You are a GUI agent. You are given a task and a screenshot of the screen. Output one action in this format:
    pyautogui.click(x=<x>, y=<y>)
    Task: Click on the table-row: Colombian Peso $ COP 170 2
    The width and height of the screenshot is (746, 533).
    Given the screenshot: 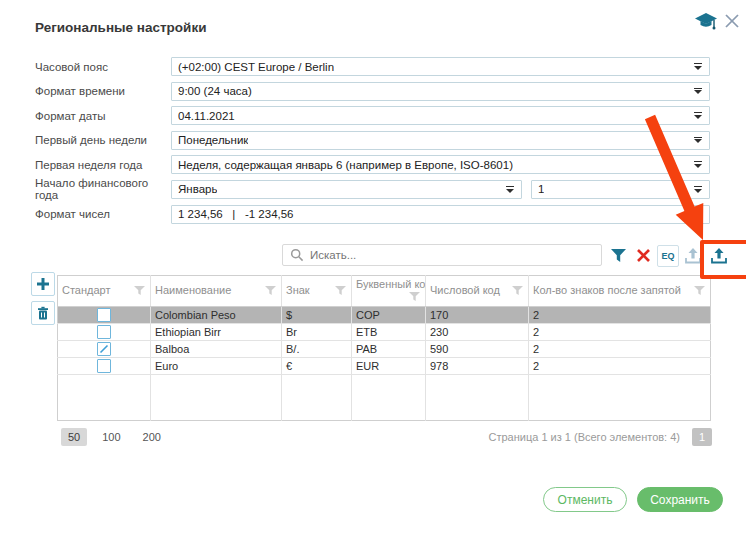 What is the action you would take?
    pyautogui.click(x=384, y=316)
    